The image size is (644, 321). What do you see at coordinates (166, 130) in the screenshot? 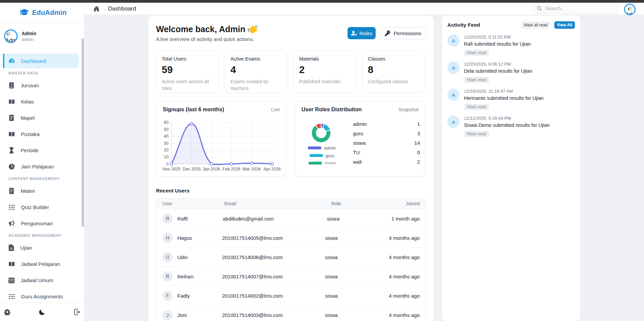
I see `svg-text: 50` at bounding box center [166, 130].